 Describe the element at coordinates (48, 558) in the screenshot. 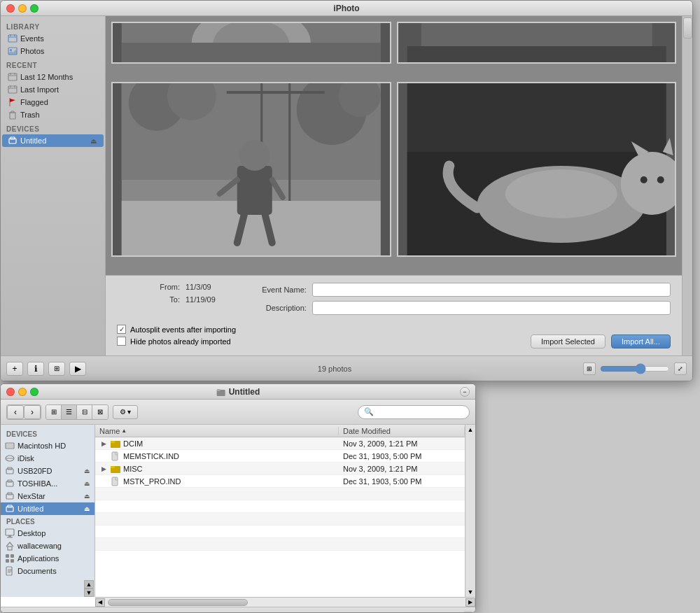

I see `finder-item-applications: Applications` at that location.